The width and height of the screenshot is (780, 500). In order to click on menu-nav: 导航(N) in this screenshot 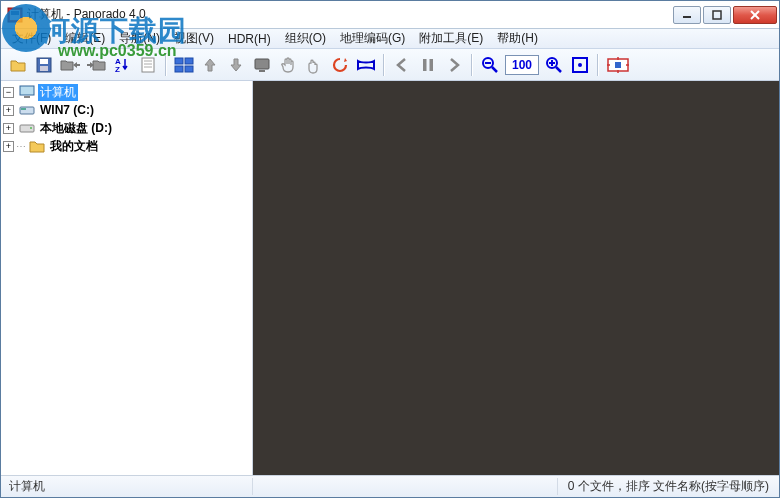, I will do `click(140, 38)`.